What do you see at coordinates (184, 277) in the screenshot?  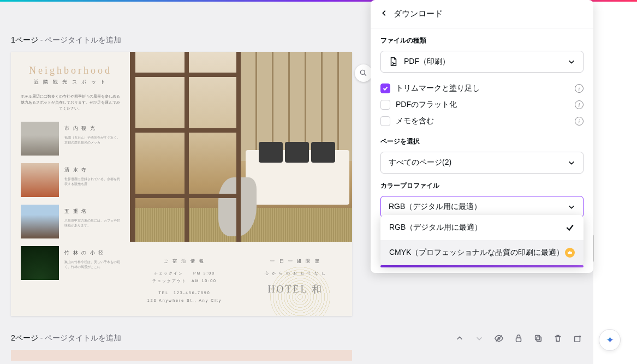 I see `checkin-times: チェックイン PM 3:00 チェックアウト AM 10:00` at bounding box center [184, 277].